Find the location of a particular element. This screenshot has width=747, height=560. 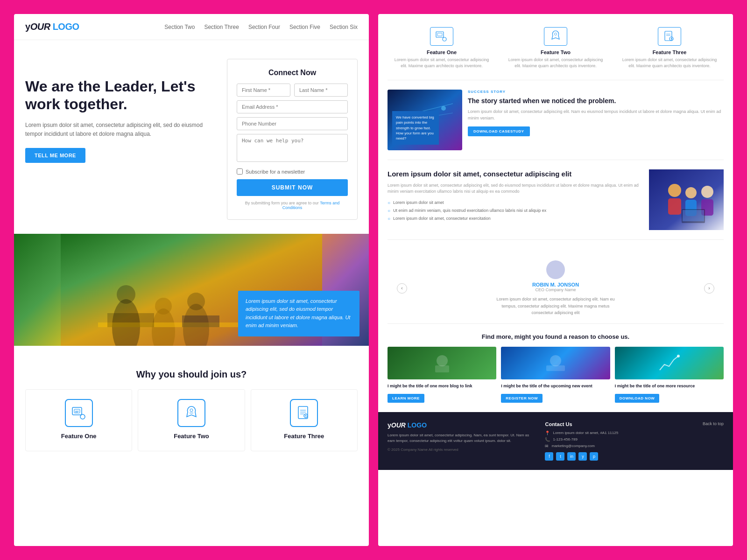

nav-section-three: Section Three is located at coordinates (221, 27).